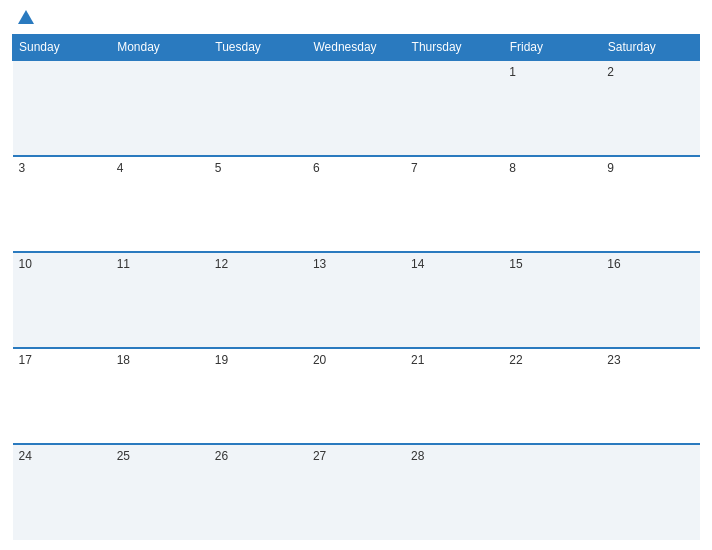 This screenshot has width=712, height=550. Describe the element at coordinates (320, 264) in the screenshot. I see `day-number: 13` at that location.